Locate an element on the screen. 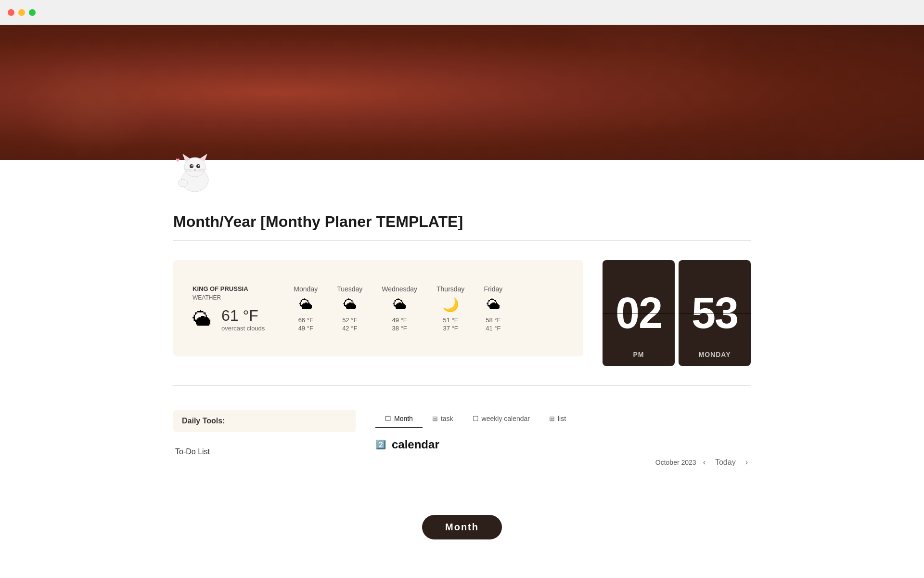 Image resolution: width=924 pixels, height=578 pixels. forecast-day-monday: Monday 🌥 66 °F 49 °F is located at coordinates (306, 308).